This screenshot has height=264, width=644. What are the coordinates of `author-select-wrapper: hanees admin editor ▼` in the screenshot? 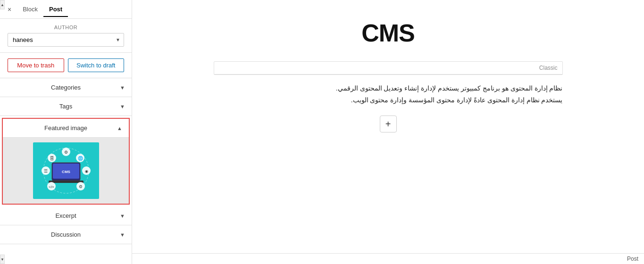 It's located at (66, 40).